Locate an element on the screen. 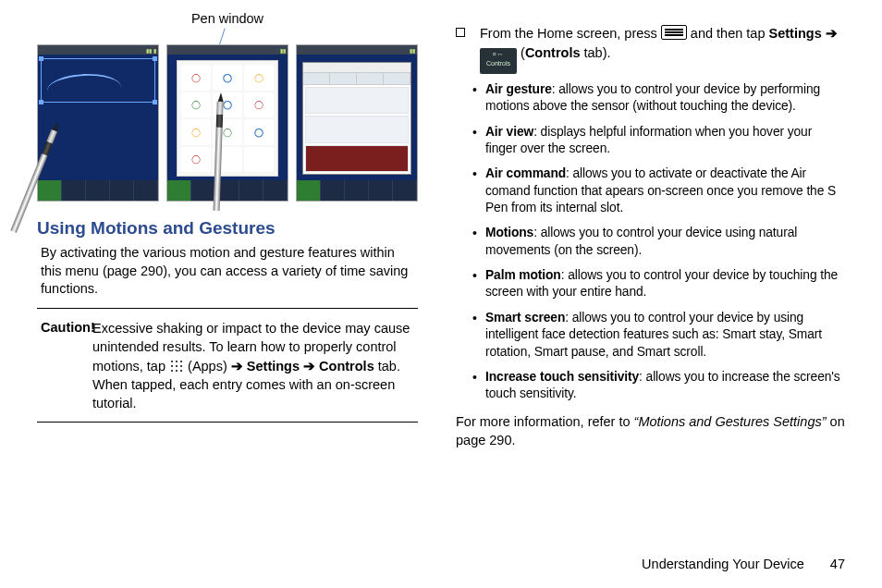 The image size is (882, 588). list-item: Air command: allows you to activate or d… is located at coordinates (658, 190).